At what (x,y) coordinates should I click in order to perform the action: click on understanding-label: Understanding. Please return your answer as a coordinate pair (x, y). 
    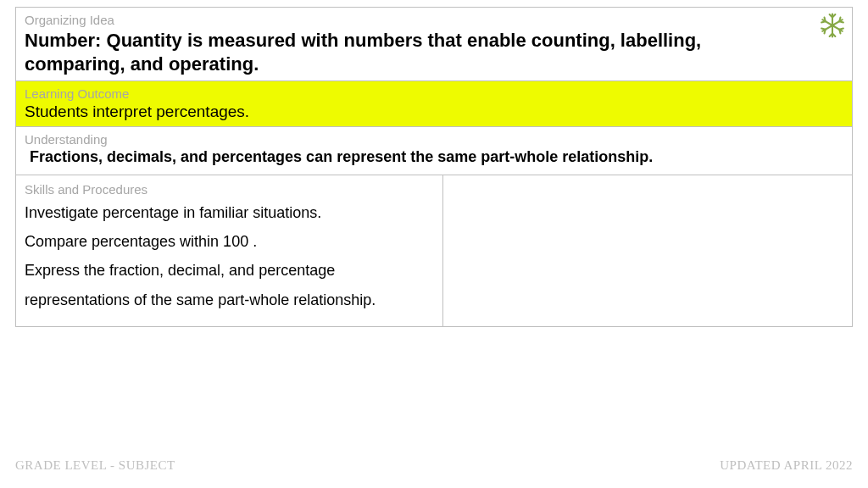
    Looking at the image, I should click on (434, 139).